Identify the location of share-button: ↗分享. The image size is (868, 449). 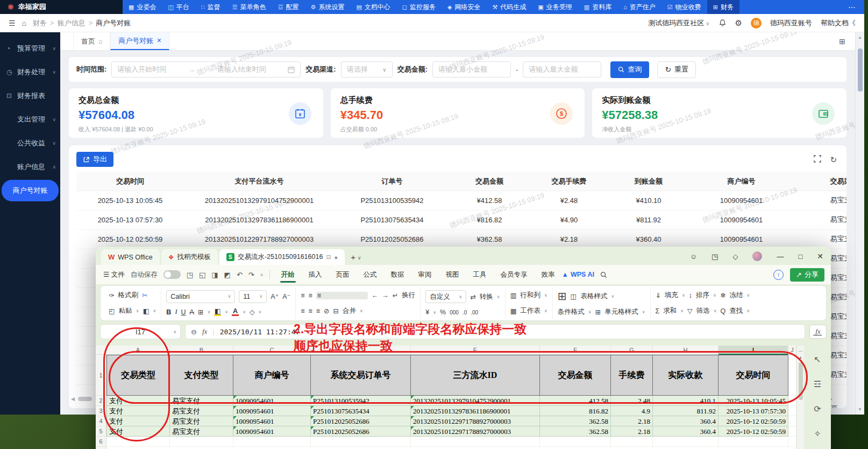
(807, 275).